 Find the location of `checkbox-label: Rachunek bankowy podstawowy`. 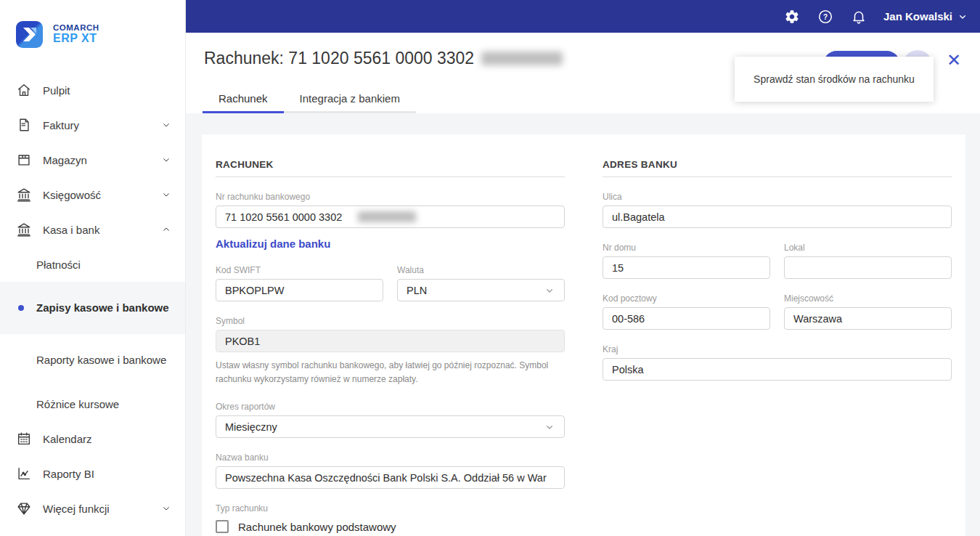

checkbox-label: Rachunek bankowy podstawowy is located at coordinates (317, 527).